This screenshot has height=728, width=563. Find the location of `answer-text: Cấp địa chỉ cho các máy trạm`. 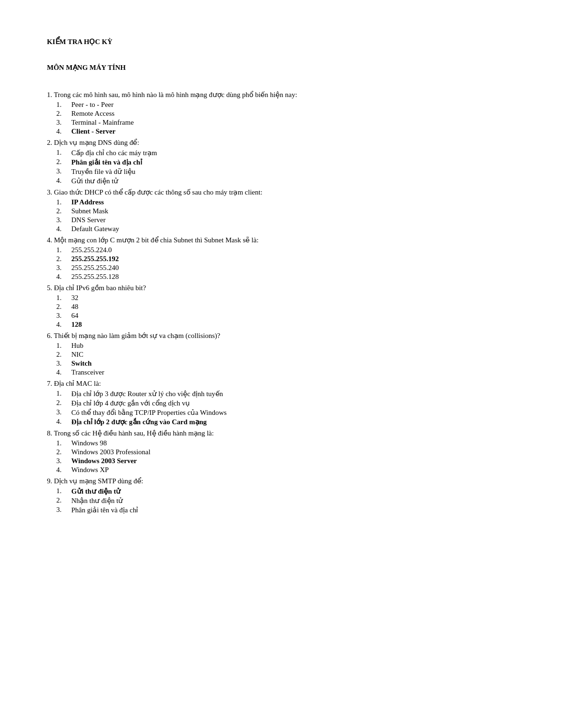

answer-text: Cấp địa chỉ cho các máy trạm is located at coordinates (294, 153).